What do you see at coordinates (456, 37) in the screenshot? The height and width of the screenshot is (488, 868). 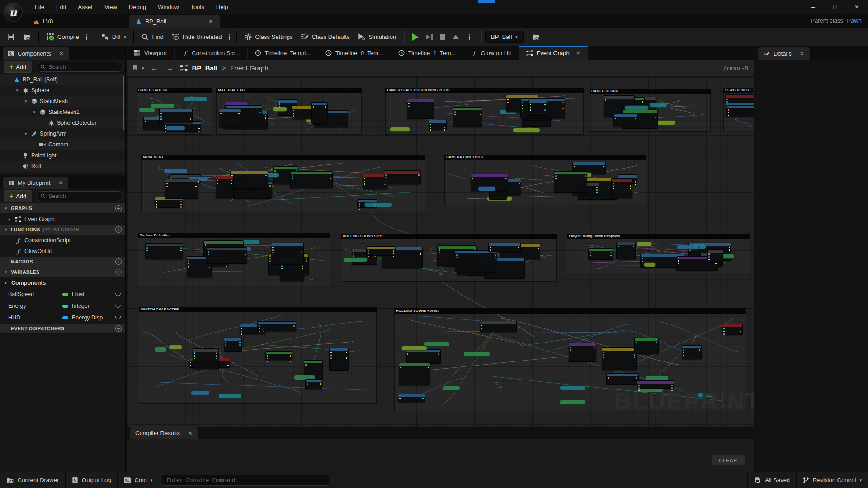 I see `eject-button` at bounding box center [456, 37].